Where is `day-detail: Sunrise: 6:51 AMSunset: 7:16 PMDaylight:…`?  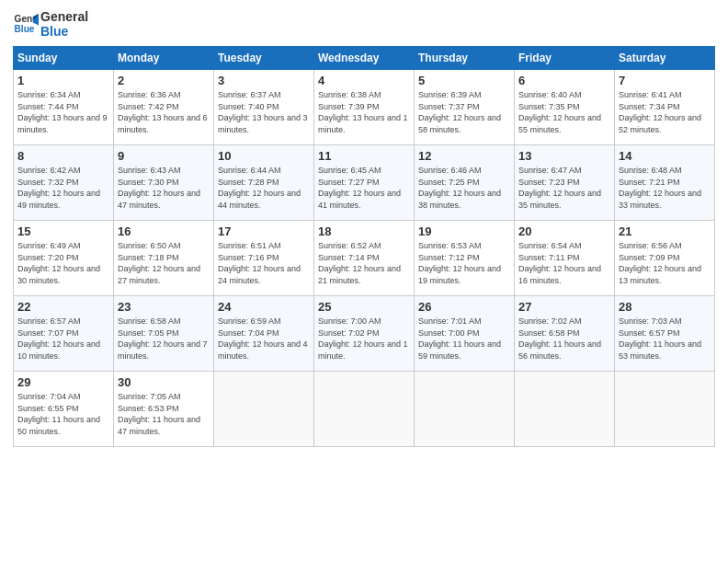
day-detail: Sunrise: 6:51 AMSunset: 7:16 PMDaylight:… is located at coordinates (259, 263).